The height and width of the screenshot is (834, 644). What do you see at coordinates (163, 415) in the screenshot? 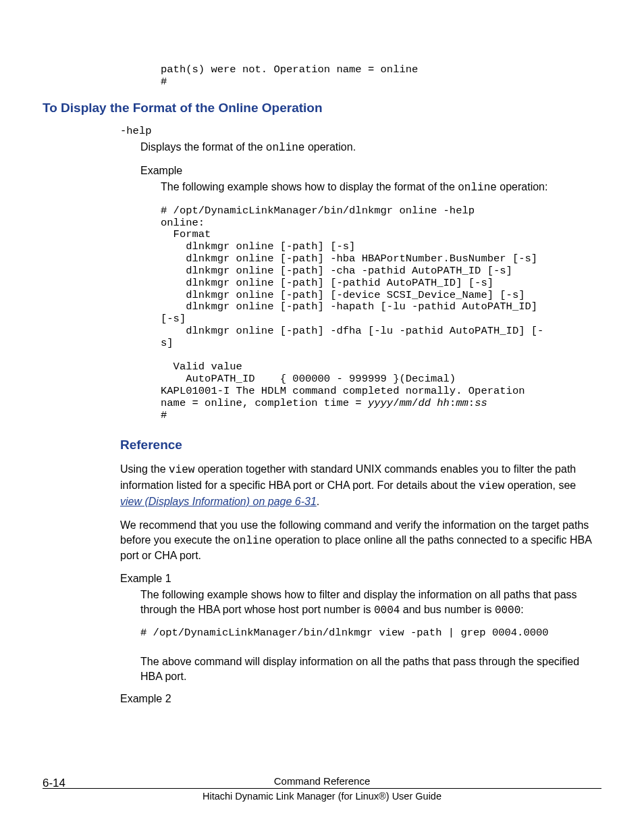
I see `code-text: #` at bounding box center [163, 415].